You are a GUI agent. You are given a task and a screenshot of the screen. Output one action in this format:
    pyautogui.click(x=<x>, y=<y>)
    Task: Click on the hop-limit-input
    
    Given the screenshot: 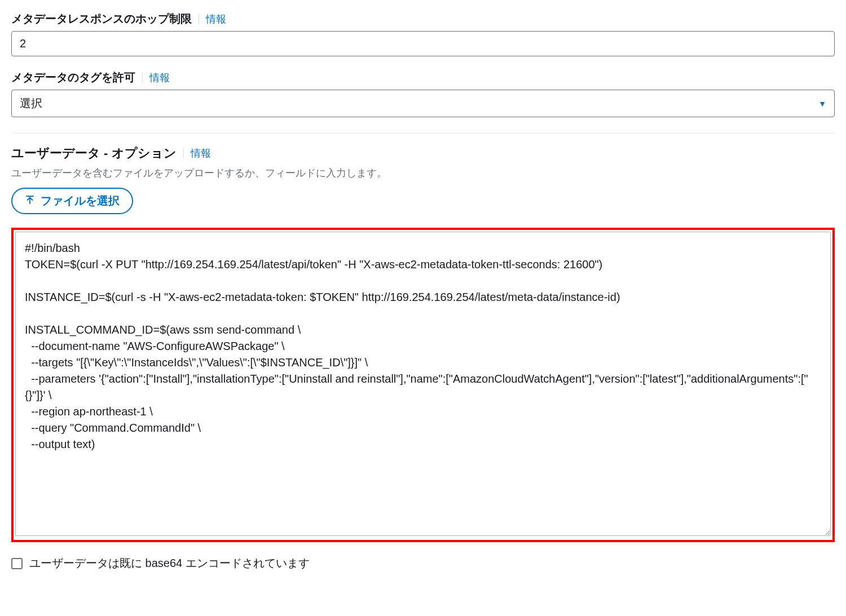 What is the action you would take?
    pyautogui.click(x=423, y=44)
    